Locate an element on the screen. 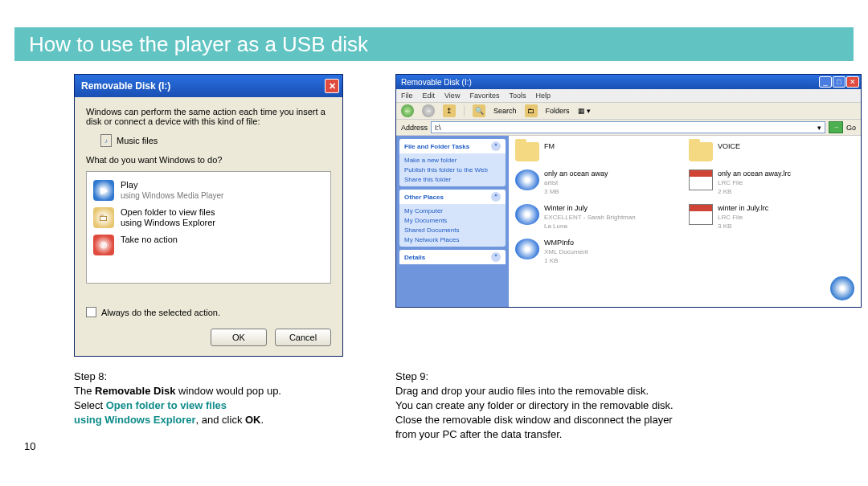 This screenshot has width=868, height=486. option-open-folder-text: Open folder to view files using Windows … is located at coordinates (168, 218).